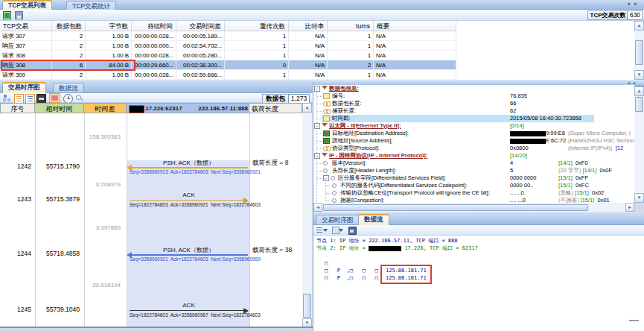 This screenshot has height=331, width=644. I want to click on flow-node2: 节点 2: IP 地址 = 17.226, TCP 端口 = 62317, so click(398, 248).